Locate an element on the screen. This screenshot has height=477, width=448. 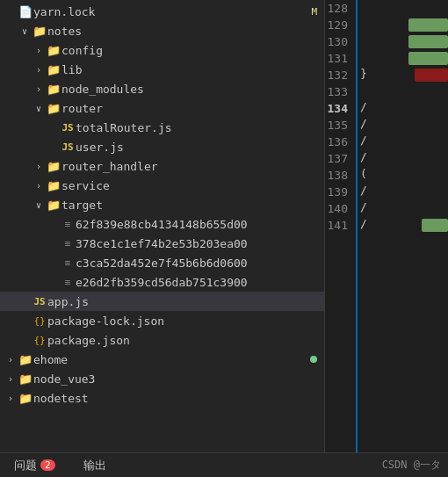
line-row-132: 132} is located at coordinates (387, 76).